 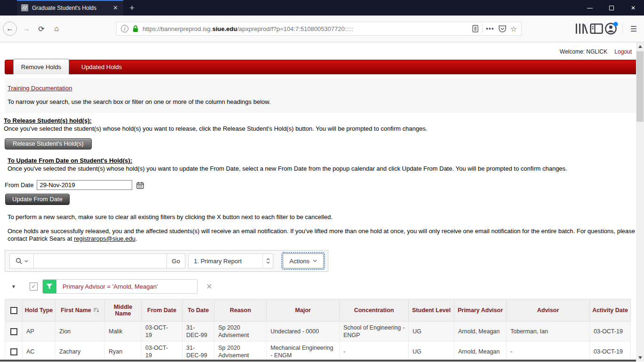 I want to click on scroll-down-arrow-icon, so click(x=640, y=357).